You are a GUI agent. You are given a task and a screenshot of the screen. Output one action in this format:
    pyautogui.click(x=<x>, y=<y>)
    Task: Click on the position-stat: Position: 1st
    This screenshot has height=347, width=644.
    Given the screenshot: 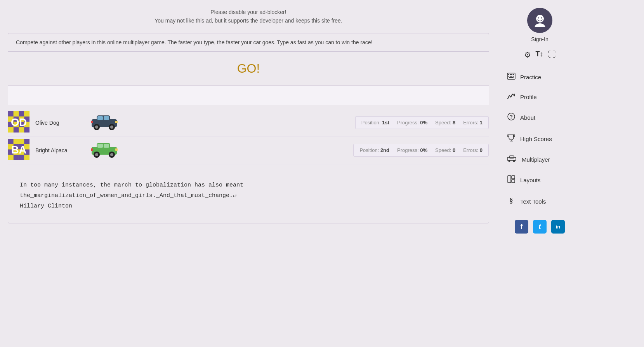 What is the action you would take?
    pyautogui.click(x=375, y=123)
    